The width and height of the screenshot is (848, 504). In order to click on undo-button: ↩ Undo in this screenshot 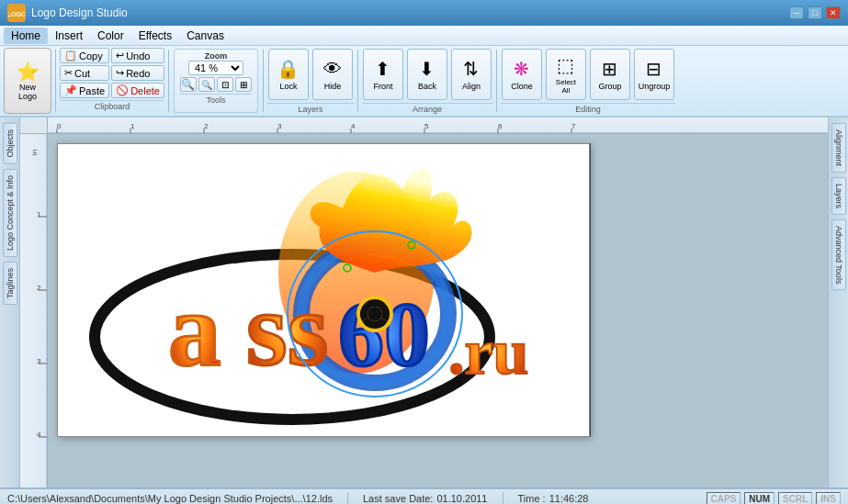, I will do `click(138, 55)`.